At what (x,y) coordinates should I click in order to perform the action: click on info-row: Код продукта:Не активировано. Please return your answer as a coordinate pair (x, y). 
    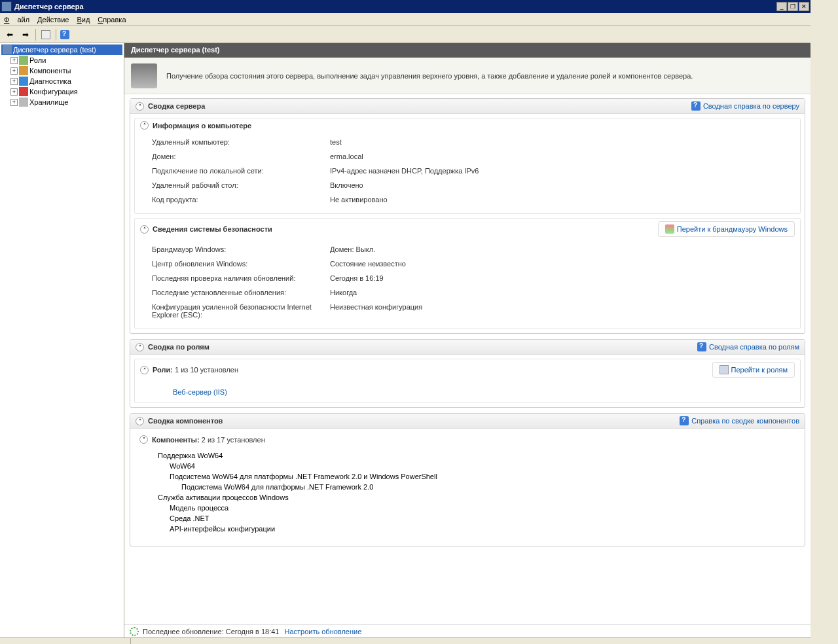
    Looking at the image, I should click on (467, 200).